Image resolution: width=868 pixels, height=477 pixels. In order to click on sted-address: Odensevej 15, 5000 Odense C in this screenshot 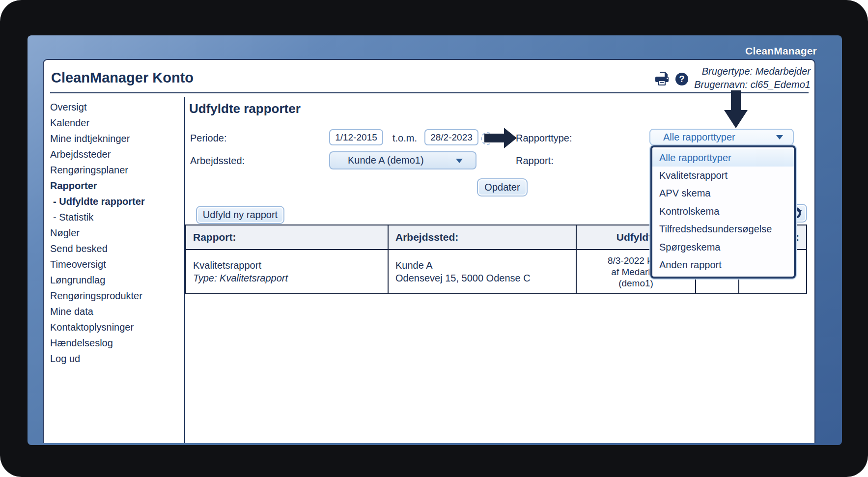, I will do `click(485, 278)`.